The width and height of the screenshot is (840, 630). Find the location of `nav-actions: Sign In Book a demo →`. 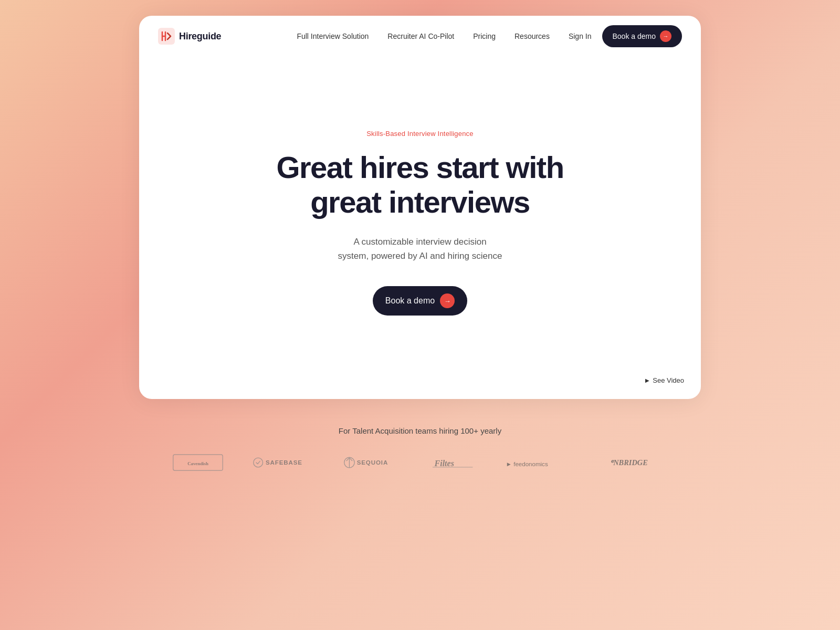

nav-actions: Sign In Book a demo → is located at coordinates (625, 36).